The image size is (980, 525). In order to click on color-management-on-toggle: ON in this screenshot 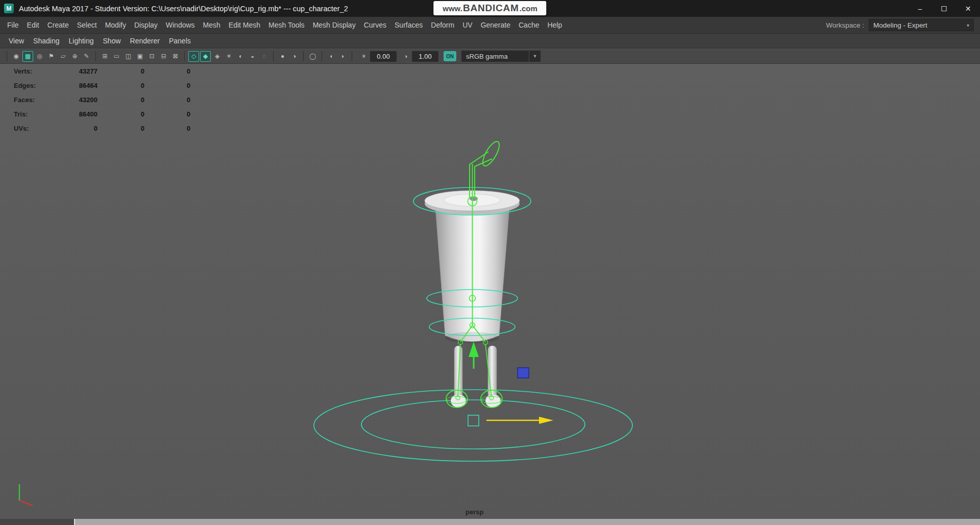, I will do `click(450, 56)`.